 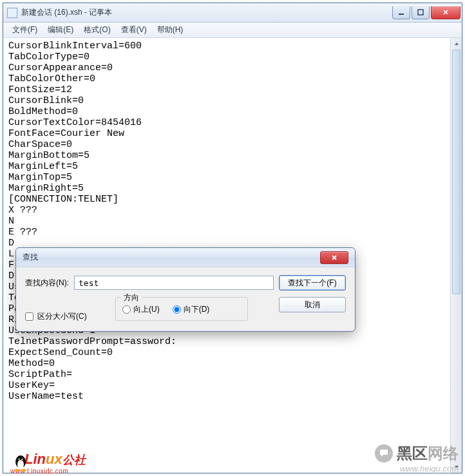 What do you see at coordinates (185, 290) in the screenshot?
I see `find-dialog: 查找 查找内容(N): 查找下一个(F) 区分大小写(C) 方向` at bounding box center [185, 290].